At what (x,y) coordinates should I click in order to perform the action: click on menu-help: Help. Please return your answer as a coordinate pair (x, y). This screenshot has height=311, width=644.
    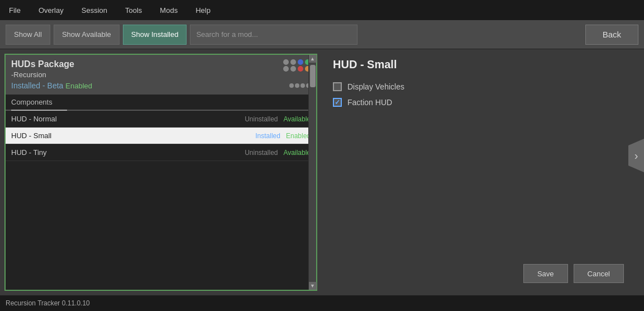
    Looking at the image, I should click on (203, 10).